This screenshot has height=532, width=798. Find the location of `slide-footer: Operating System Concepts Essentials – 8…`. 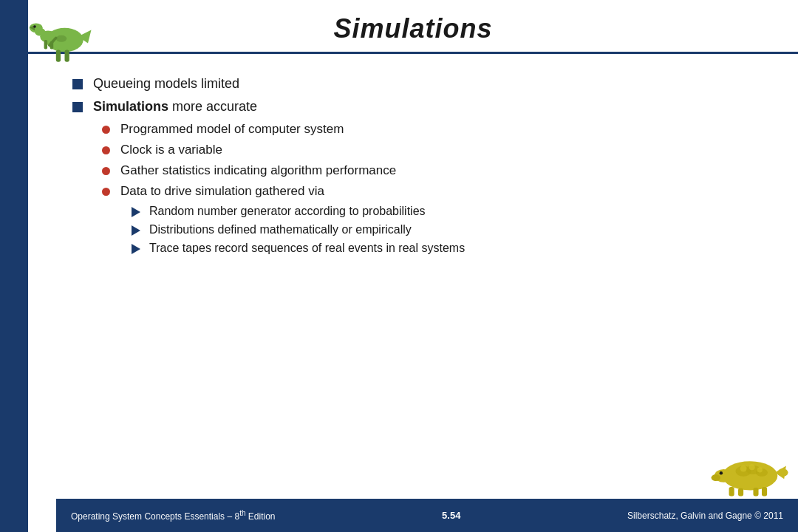

slide-footer: Operating System Concepts Essentials – 8… is located at coordinates (427, 516).